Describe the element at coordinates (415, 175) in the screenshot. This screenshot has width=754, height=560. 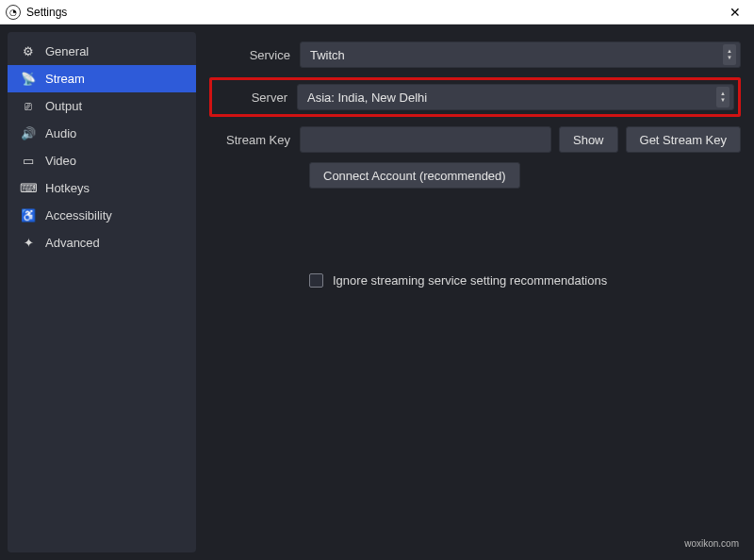
I see `connect-account-button: Connect Account (recommended)` at that location.